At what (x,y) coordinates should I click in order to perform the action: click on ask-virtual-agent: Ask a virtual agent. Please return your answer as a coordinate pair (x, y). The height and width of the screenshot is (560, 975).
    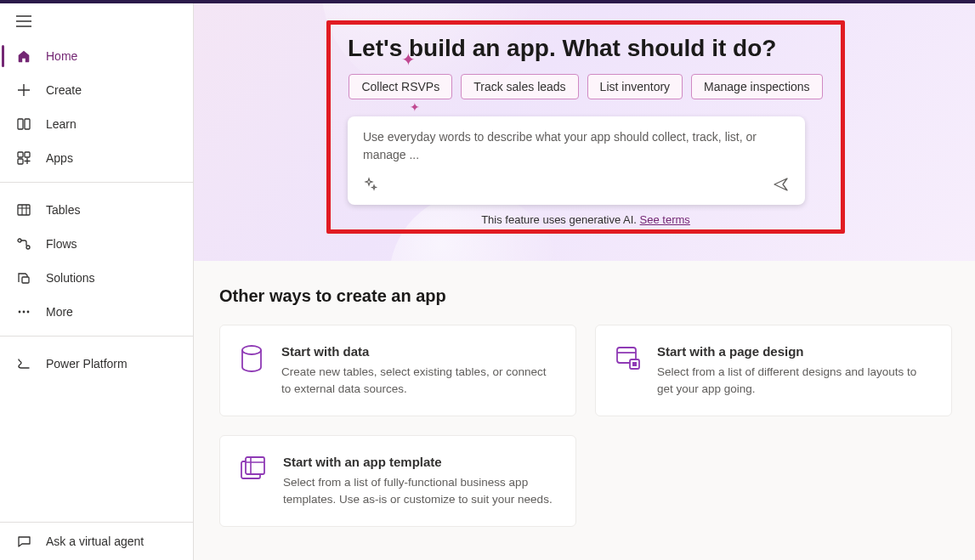
    Looking at the image, I should click on (97, 541).